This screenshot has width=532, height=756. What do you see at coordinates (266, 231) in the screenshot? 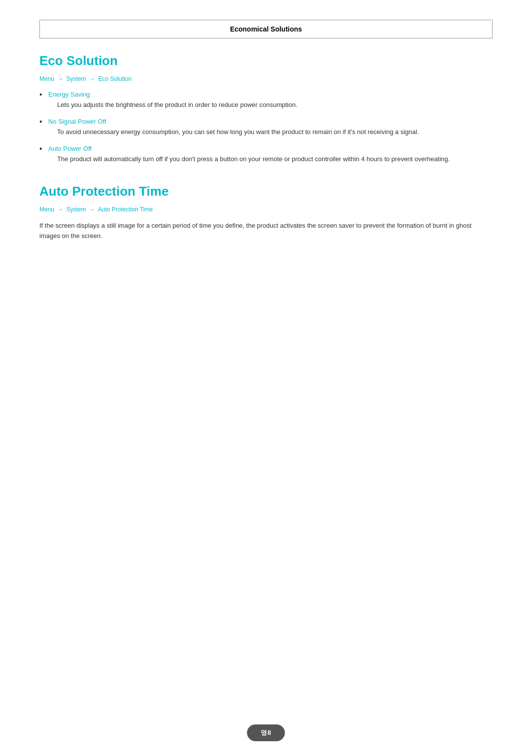
I see `auto-protection-description: If the screen displays a still image for…` at bounding box center [266, 231].